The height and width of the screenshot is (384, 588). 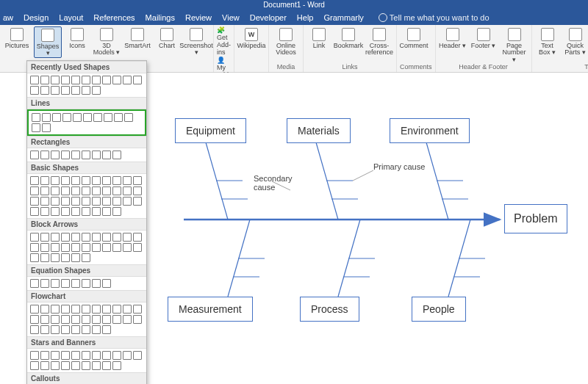 What do you see at coordinates (319, 131) in the screenshot?
I see `cause-materials: Materials` at bounding box center [319, 131].